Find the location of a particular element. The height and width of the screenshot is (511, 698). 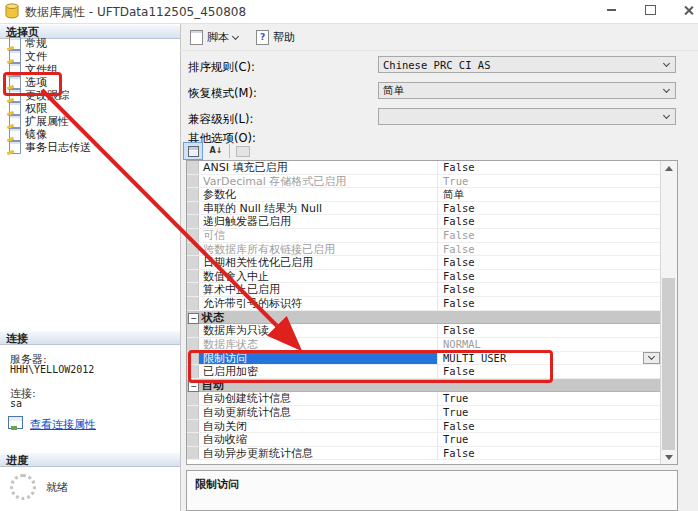

grid-row: 串联的 Null 结果为 NullFalse is located at coordinates (424, 209).